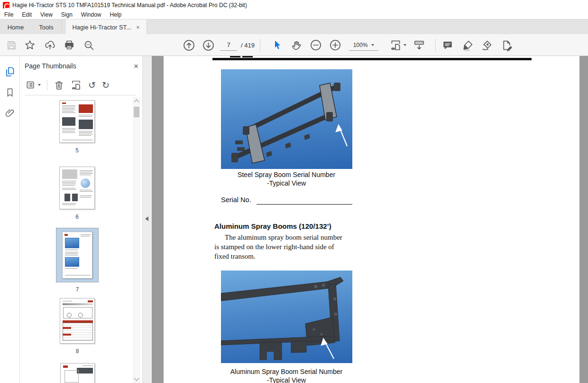 The image size is (588, 383). Describe the element at coordinates (335, 45) in the screenshot. I see `plus-circle-icon` at that location.